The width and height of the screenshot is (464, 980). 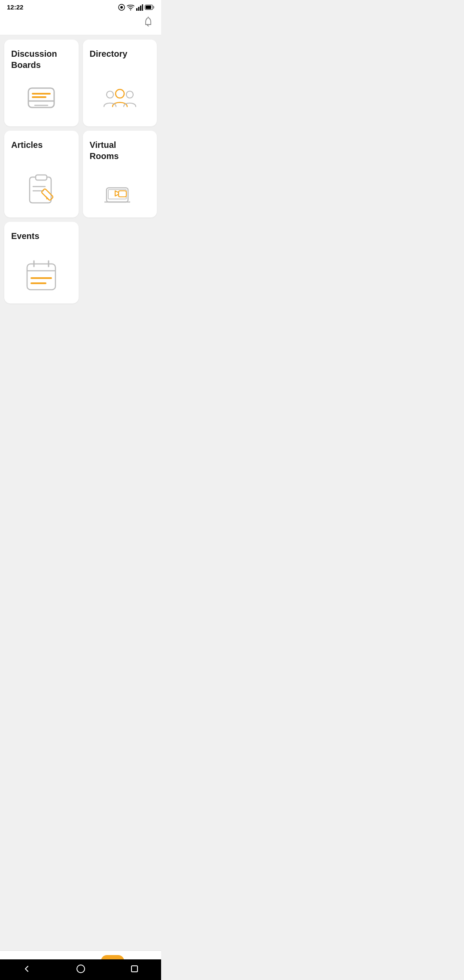 What do you see at coordinates (140, 7) in the screenshot?
I see `signal-icon` at bounding box center [140, 7].